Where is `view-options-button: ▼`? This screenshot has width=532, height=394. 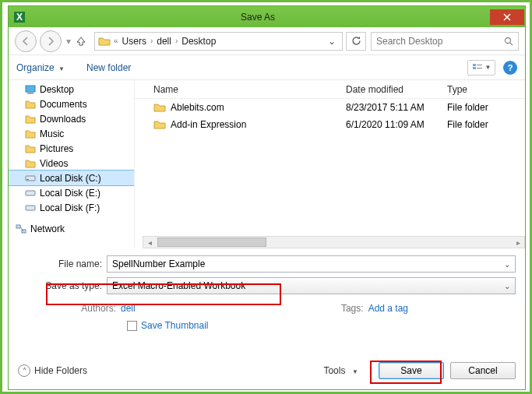
view-options-button: ▼ is located at coordinates (481, 68).